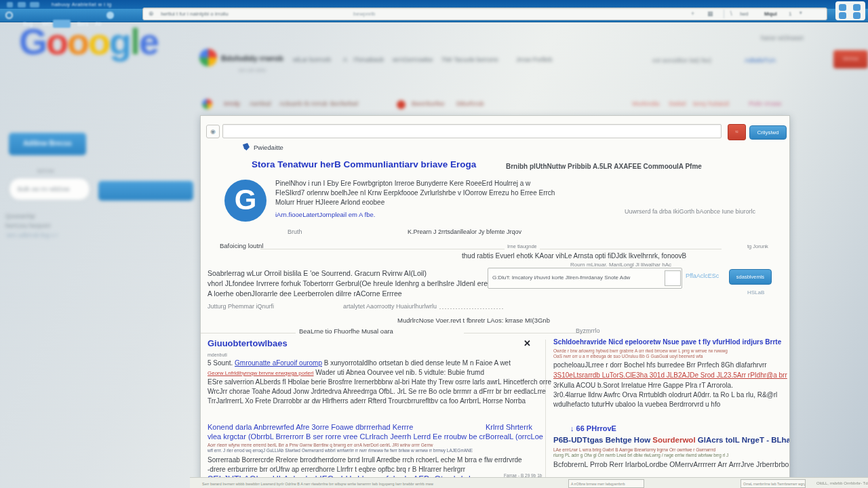  What do you see at coordinates (646, 104) in the screenshot?
I see `subnav-pink-1: Wurkmdia` at bounding box center [646, 104].